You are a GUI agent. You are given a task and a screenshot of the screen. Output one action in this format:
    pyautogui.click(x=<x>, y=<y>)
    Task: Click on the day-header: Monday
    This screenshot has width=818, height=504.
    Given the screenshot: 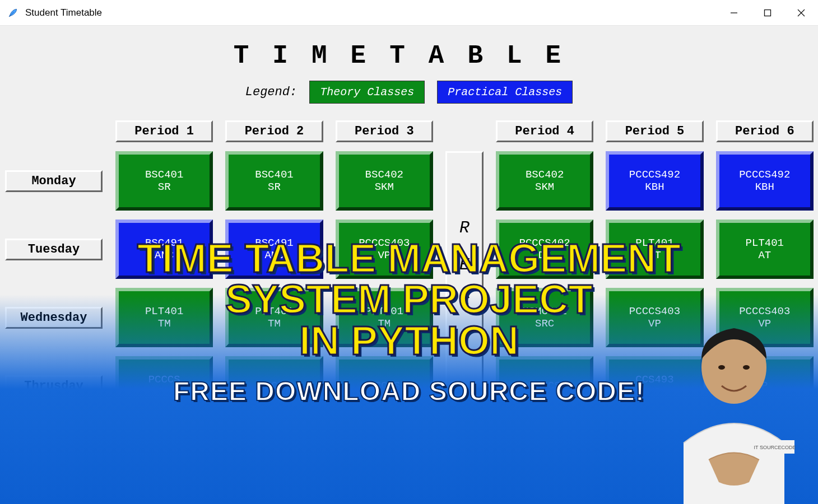 What is the action you would take?
    pyautogui.click(x=54, y=181)
    